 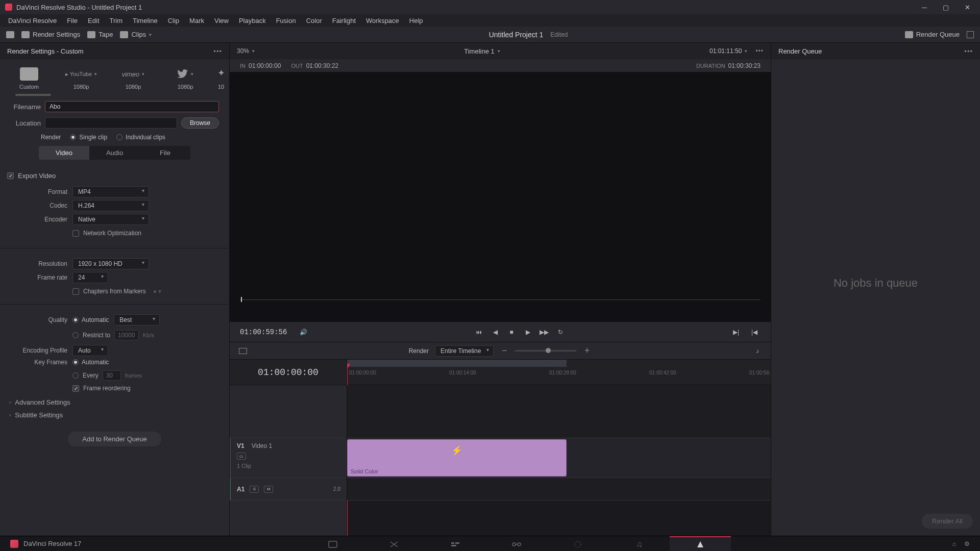 I want to click on tab-audio: Audio, so click(x=114, y=153).